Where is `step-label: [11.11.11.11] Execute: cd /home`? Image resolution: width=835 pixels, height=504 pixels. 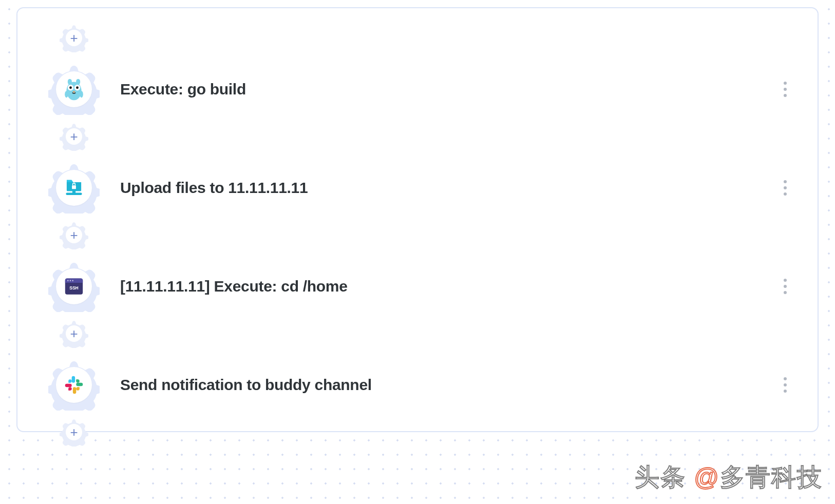
step-label: [11.11.11.11] Execute: cd /home is located at coordinates (234, 286).